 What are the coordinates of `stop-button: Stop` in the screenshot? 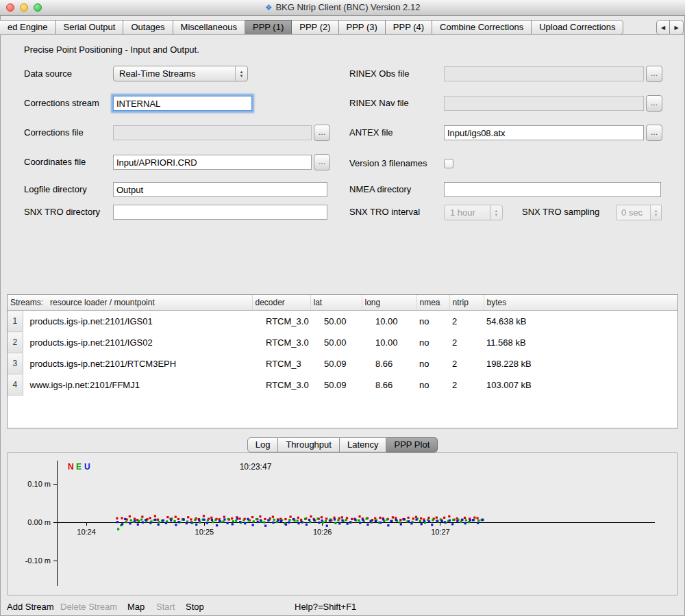 It's located at (195, 606).